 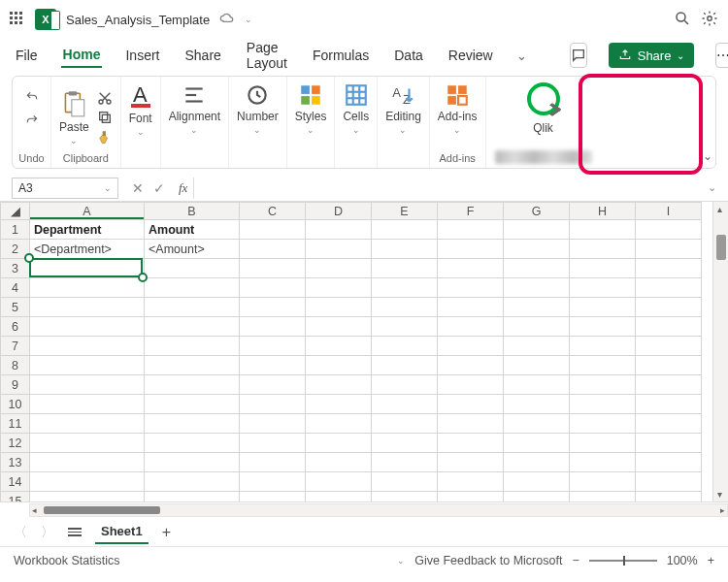 What do you see at coordinates (471, 307) in the screenshot?
I see `cell-F5` at bounding box center [471, 307].